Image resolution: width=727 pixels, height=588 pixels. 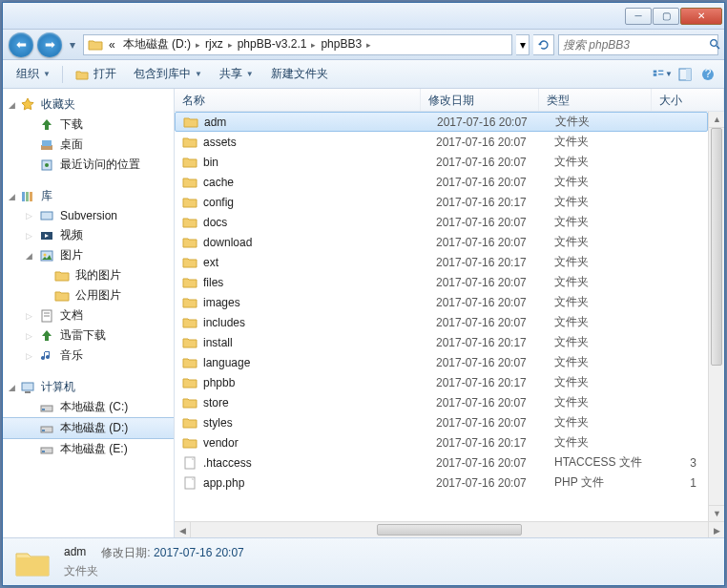 I want to click on file-row: assets2017-07-16 20:07文件夹, so click(x=441, y=141).